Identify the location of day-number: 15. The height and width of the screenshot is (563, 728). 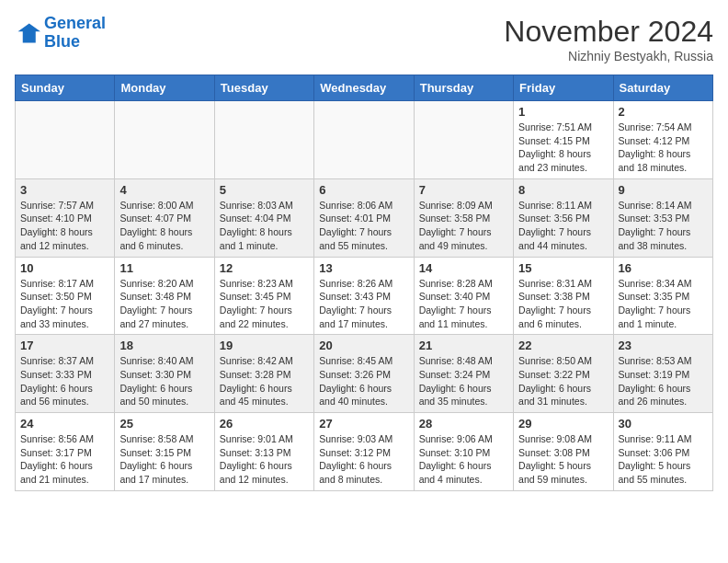
(563, 269).